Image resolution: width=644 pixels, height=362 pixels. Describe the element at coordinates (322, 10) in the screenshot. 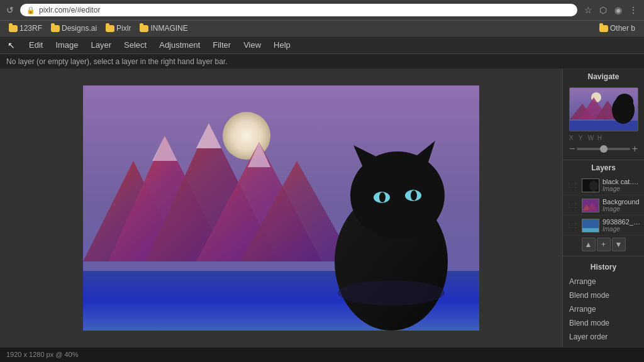

I see `browser-toolbar: ↺ 🔒 pixlr.com/e/#editor ☆ ⬡ ◉ ⋮` at that location.